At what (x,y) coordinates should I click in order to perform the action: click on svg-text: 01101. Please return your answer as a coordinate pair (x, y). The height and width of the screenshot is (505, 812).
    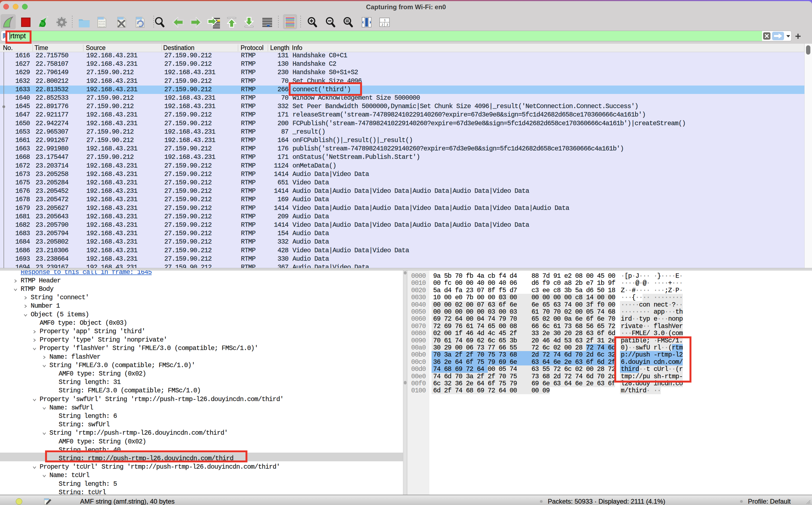
    Looking at the image, I should click on (102, 24).